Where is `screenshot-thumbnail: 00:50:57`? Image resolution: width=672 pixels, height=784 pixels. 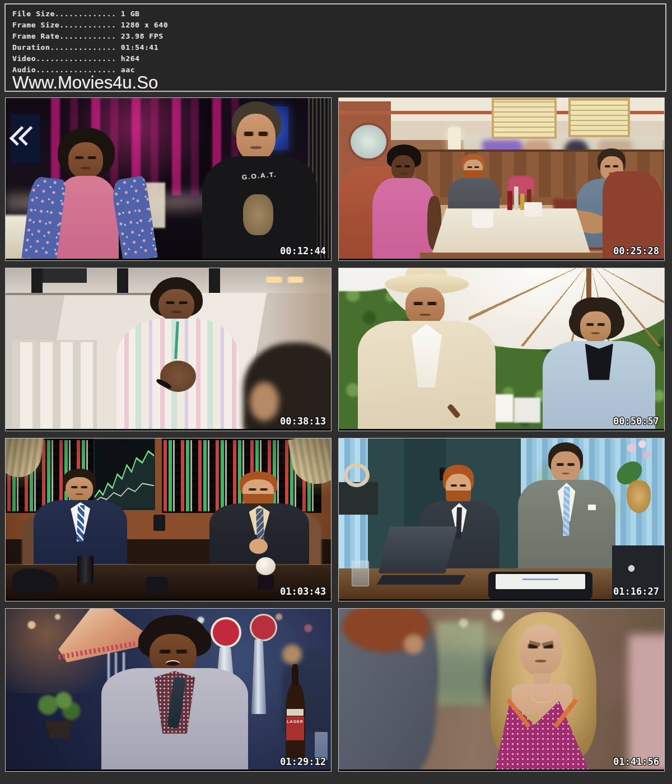
screenshot-thumbnail: 00:50:57 is located at coordinates (502, 349).